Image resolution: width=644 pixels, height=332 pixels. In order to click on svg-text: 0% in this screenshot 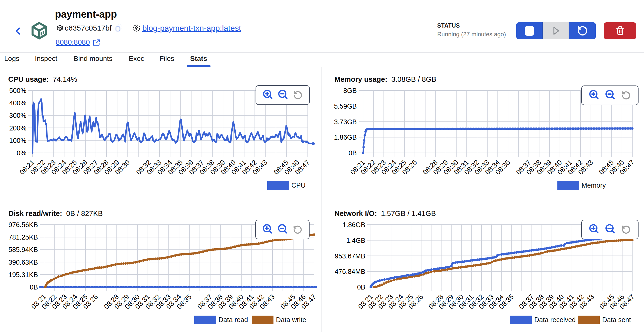, I will do `click(22, 153)`.